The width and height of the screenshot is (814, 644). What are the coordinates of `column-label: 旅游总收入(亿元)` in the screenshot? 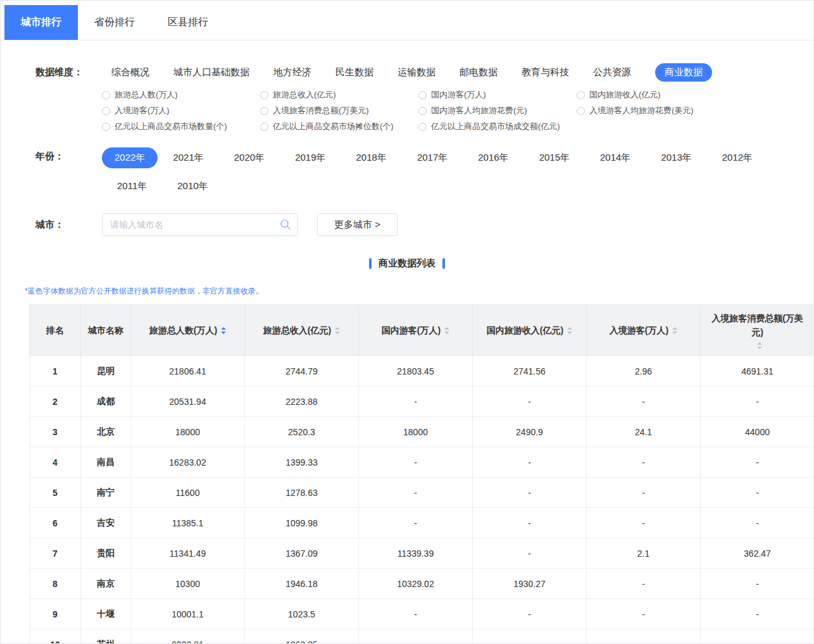 It's located at (297, 330).